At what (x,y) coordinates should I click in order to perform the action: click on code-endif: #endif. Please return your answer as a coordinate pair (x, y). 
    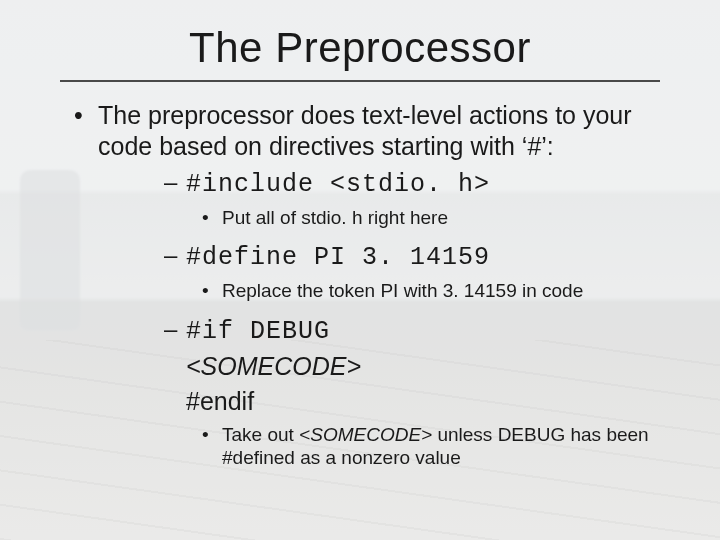
    Looking at the image, I should click on (220, 401).